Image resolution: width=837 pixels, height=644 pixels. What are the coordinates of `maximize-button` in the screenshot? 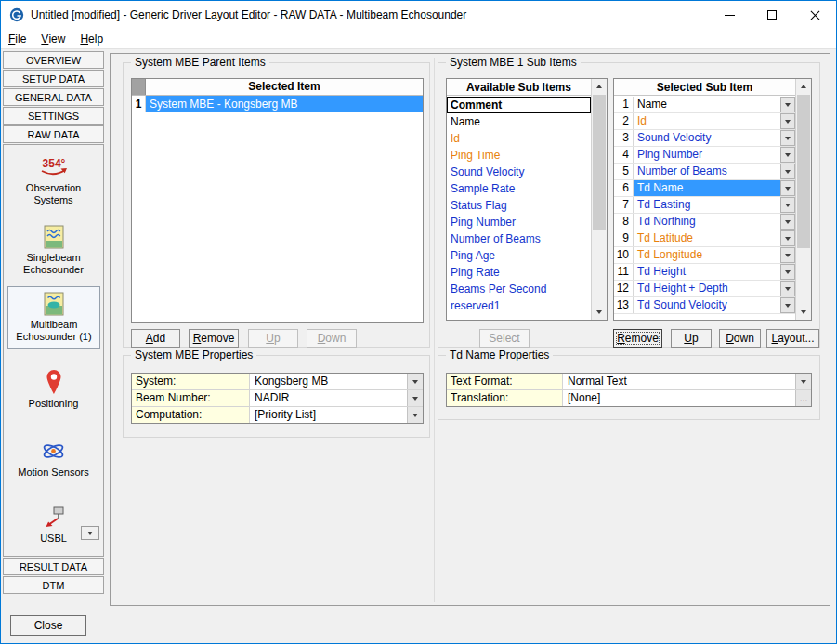 It's located at (772, 15).